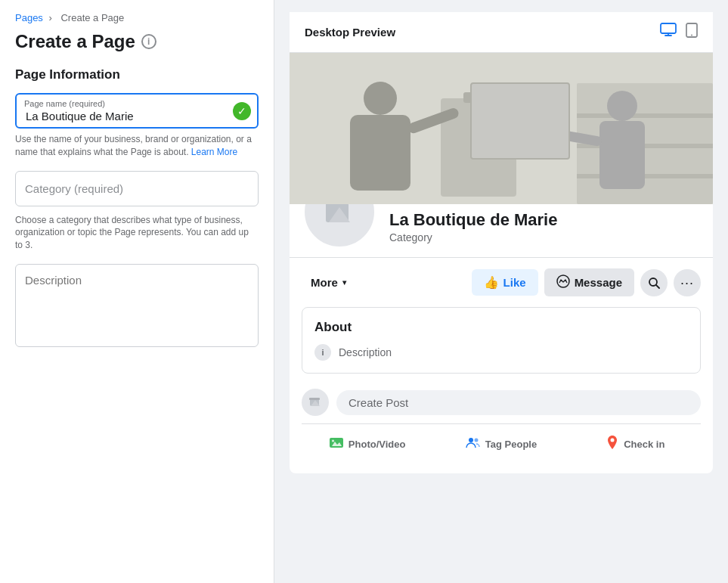 The height and width of the screenshot is (583, 728). What do you see at coordinates (149, 42) in the screenshot?
I see `info-icon: i` at bounding box center [149, 42].